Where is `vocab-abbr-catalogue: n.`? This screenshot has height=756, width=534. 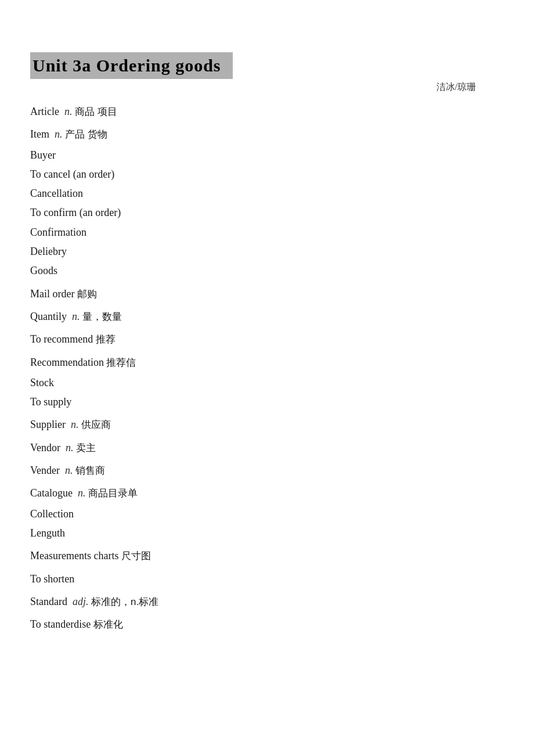
vocab-abbr-catalogue: n. is located at coordinates (82, 493).